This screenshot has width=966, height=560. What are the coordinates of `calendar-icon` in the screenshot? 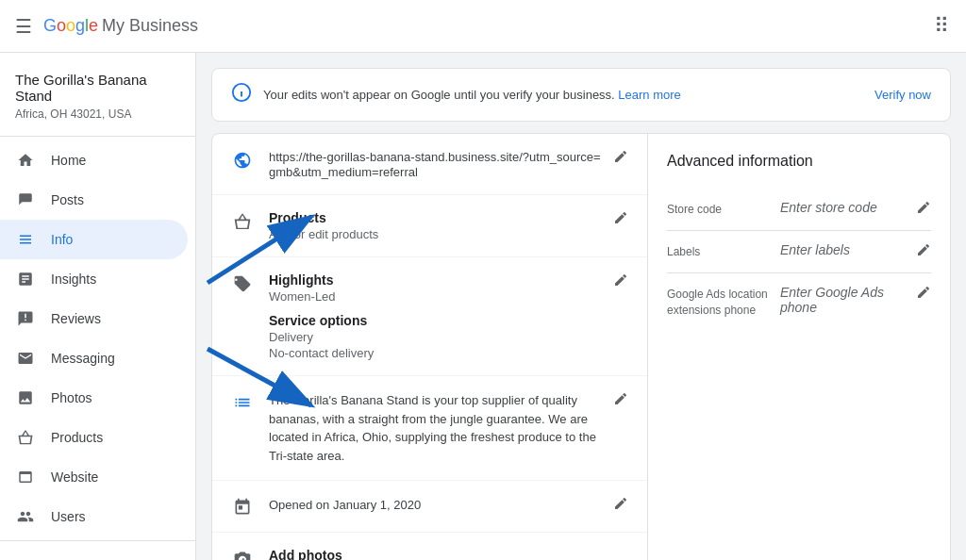 It's located at (242, 507).